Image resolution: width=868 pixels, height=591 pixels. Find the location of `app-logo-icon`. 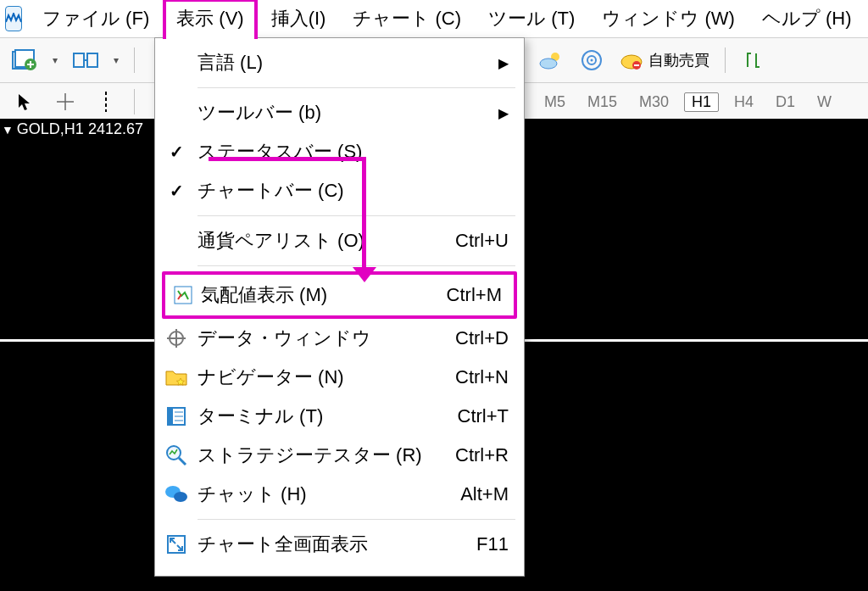

app-logo-icon is located at coordinates (14, 19).